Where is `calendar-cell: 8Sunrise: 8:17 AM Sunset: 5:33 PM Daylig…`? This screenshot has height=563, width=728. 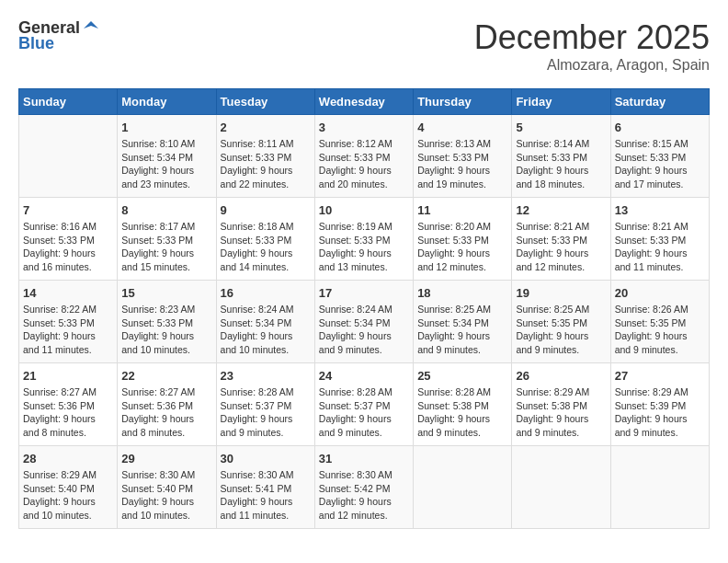
calendar-cell: 8Sunrise: 8:17 AM Sunset: 5:33 PM Daylig… is located at coordinates (167, 239).